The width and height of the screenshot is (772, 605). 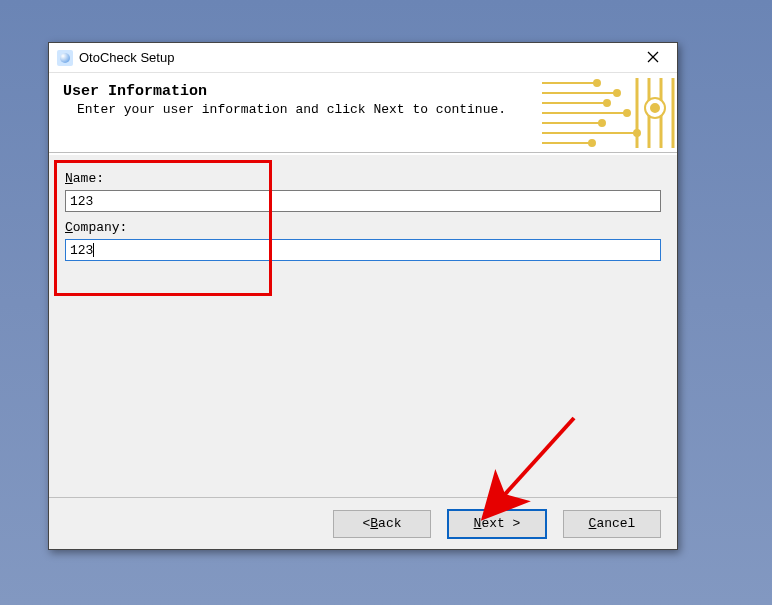 I want to click on close-icon, so click(x=653, y=57).